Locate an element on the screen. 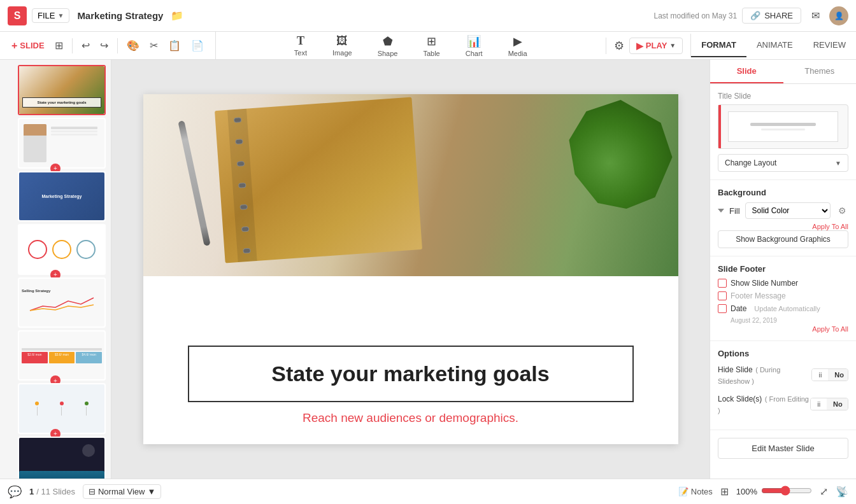  change-layout-button: Change Layout ▼ is located at coordinates (783, 163).